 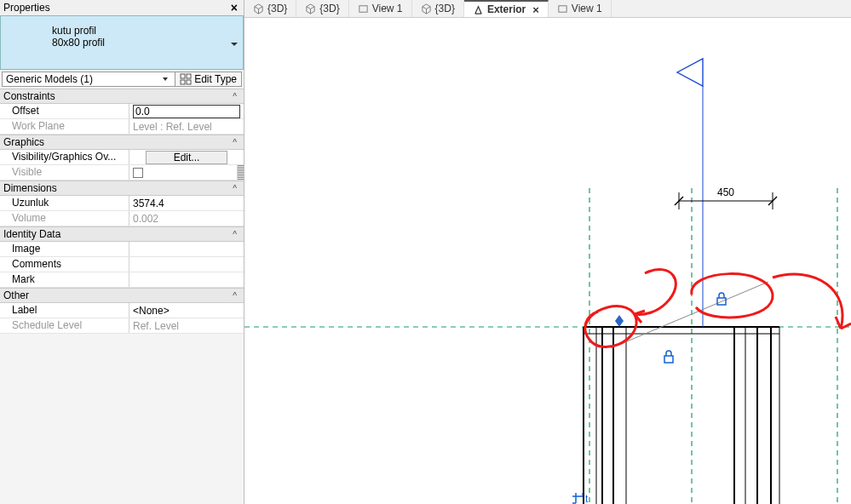 What do you see at coordinates (187, 218) in the screenshot?
I see `prop-value: 0.002` at bounding box center [187, 218].